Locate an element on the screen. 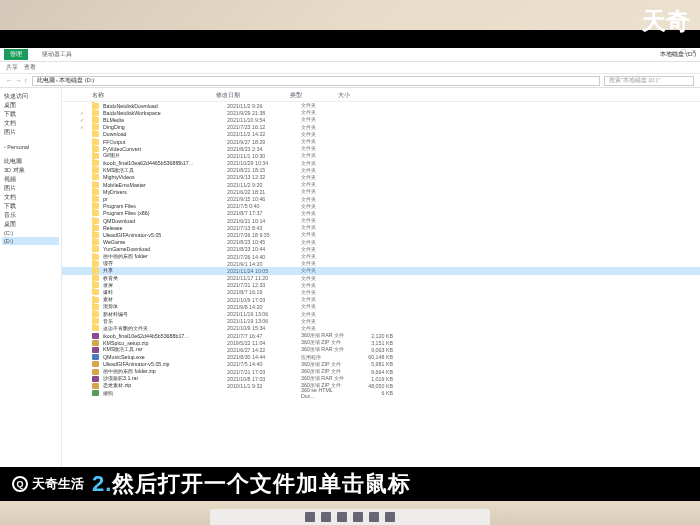  file-row: 教育类2021/11/17 11:20文件夹 is located at coordinates (381, 278).